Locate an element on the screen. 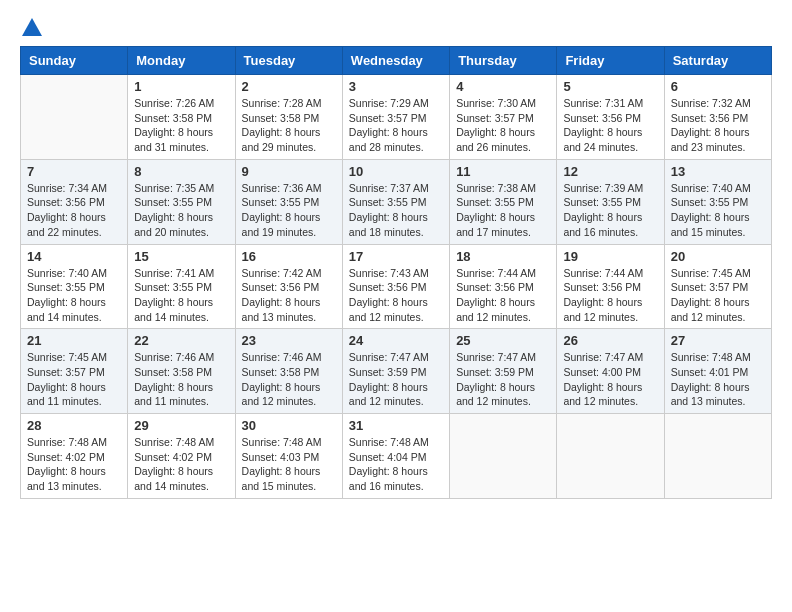  day-info: Sunrise: 7:39 AM Sunset: 3:55 PM Dayligh… is located at coordinates (610, 210).